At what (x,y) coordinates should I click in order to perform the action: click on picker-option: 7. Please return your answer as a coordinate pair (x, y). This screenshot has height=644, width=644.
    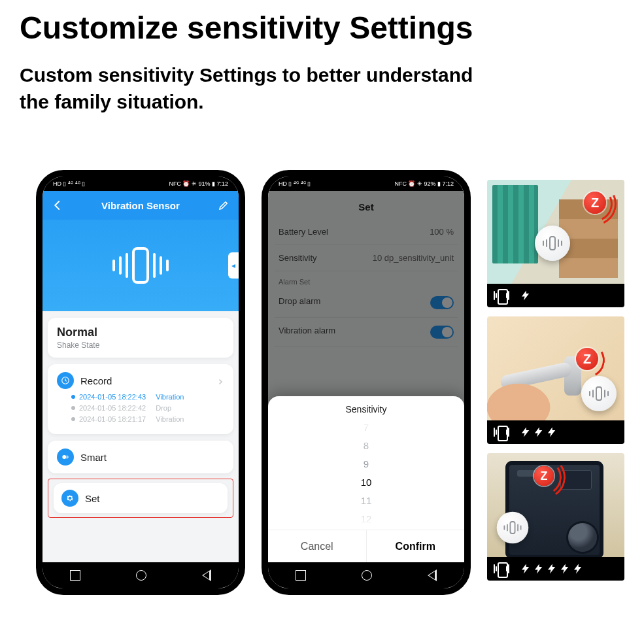
    Looking at the image, I should click on (366, 428).